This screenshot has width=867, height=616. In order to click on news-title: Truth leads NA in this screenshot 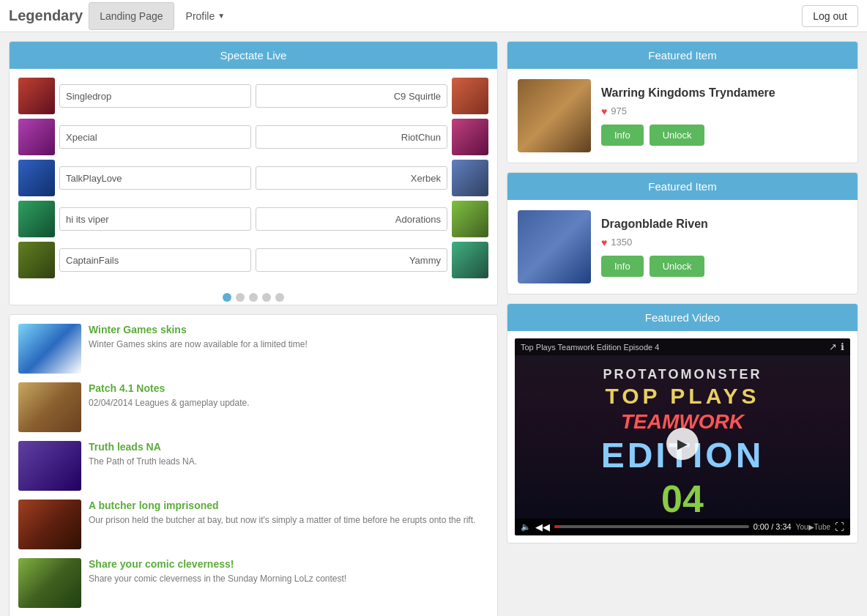, I will do `click(143, 447)`.